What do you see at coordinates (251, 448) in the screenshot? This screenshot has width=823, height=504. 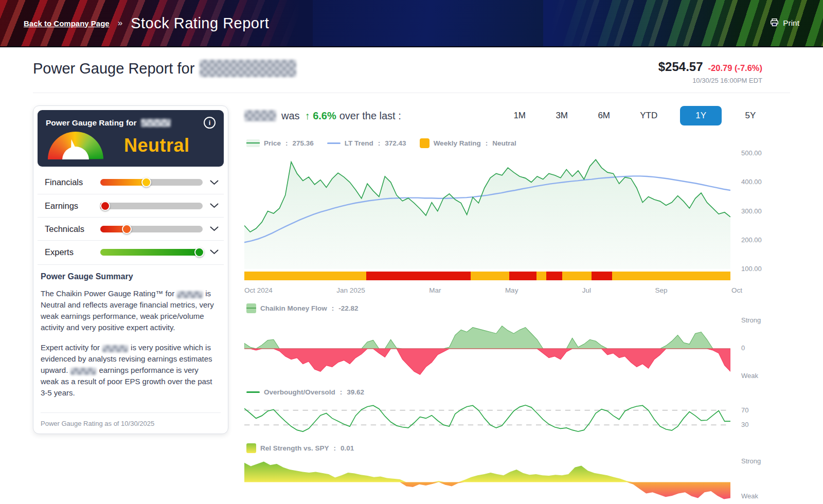 I see `rel-strength-swatch-icon` at bounding box center [251, 448].